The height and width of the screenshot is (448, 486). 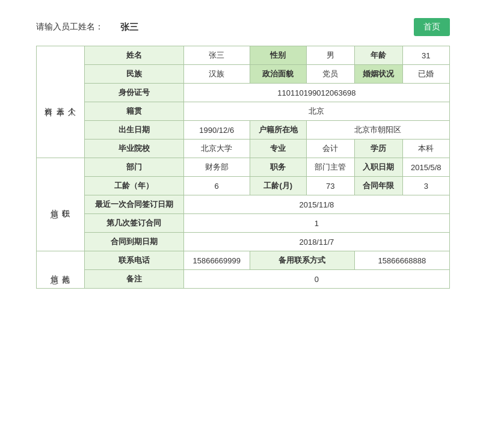 I want to click on header-left: 请输入员工姓名： 张三, so click(x=87, y=28).